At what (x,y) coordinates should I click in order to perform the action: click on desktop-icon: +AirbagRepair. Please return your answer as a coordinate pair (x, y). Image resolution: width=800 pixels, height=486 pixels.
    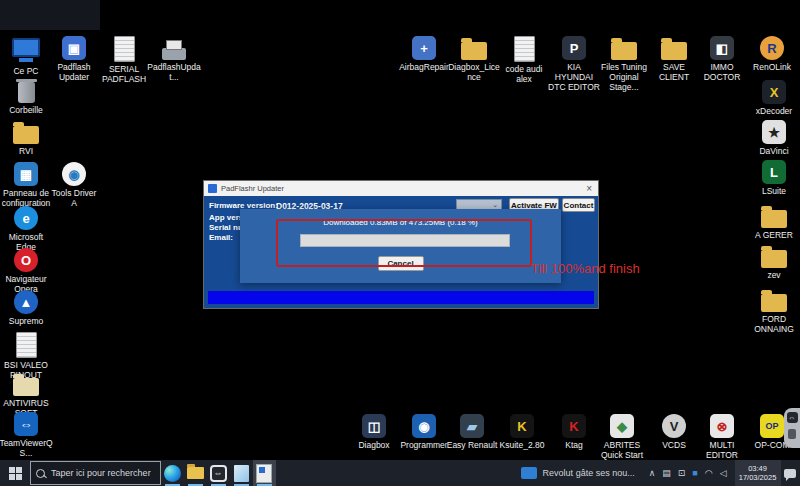
    Looking at the image, I should click on (424, 54).